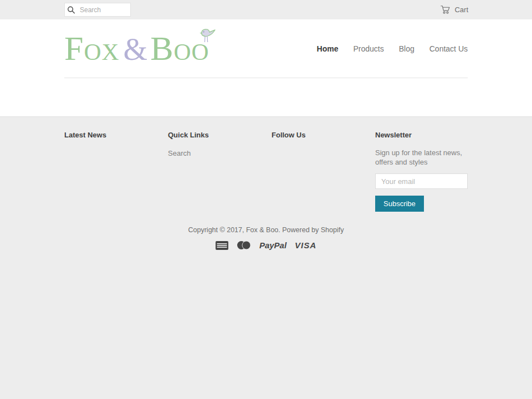 The height and width of the screenshot is (399, 532). What do you see at coordinates (392, 49) in the screenshot?
I see `main-nav: Home Products Blog Contact Us` at bounding box center [392, 49].